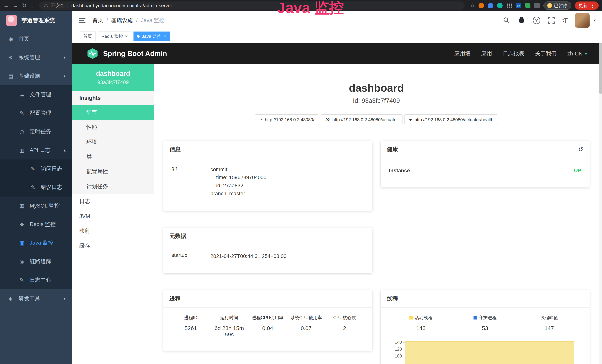  I want to click on font-size-small-glyph: t, so click(563, 21).